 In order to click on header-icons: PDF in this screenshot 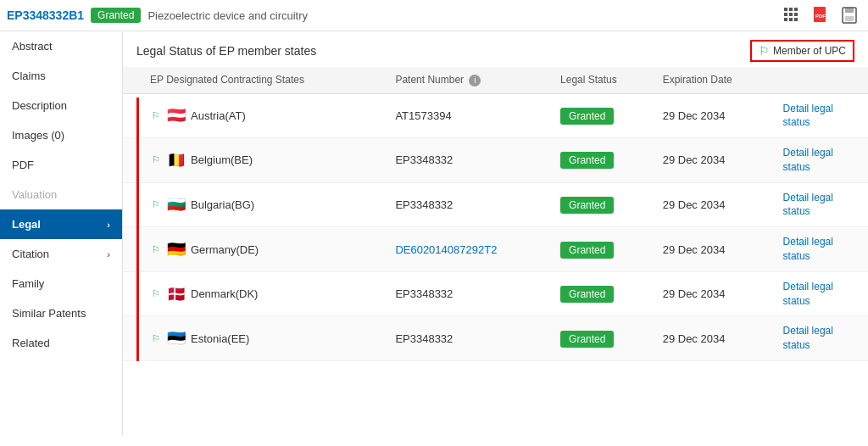, I will do `click(821, 15)`.